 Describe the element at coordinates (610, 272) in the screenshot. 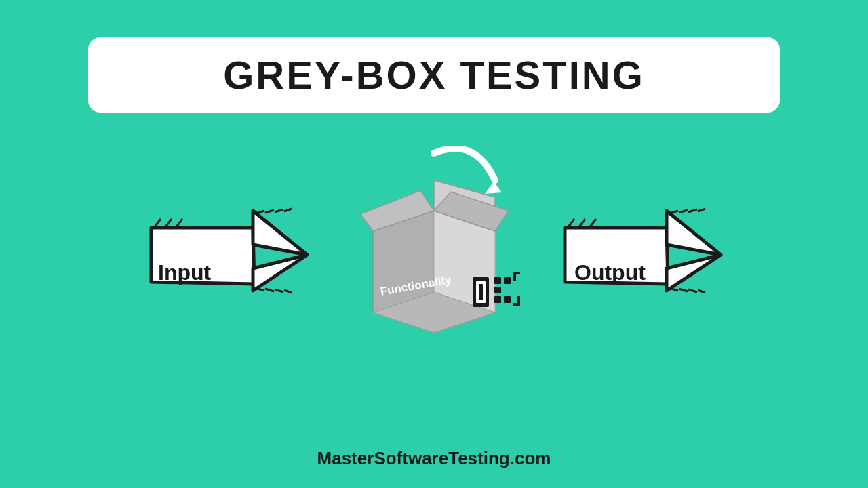

I see `output-label: Output` at that location.